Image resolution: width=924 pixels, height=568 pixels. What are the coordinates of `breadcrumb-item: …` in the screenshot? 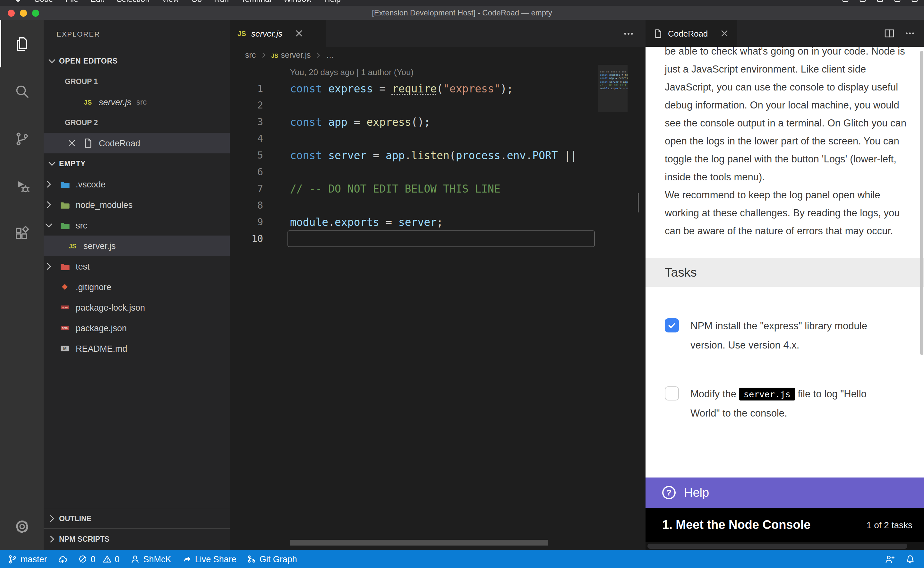 It's located at (330, 55).